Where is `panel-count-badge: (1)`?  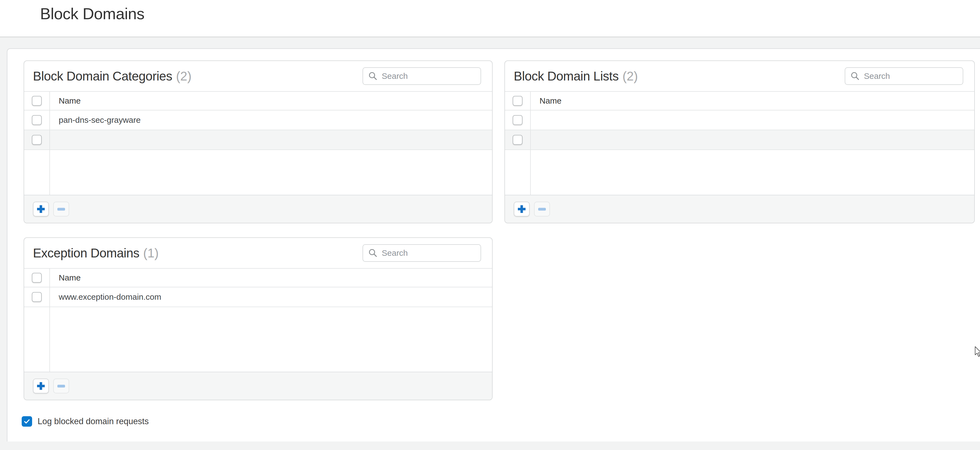
panel-count-badge: (1) is located at coordinates (151, 253).